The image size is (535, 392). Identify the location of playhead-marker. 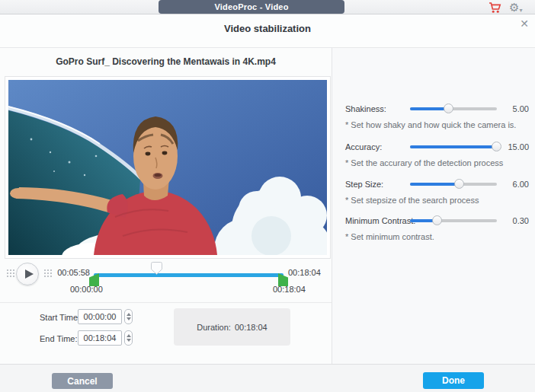
(157, 268).